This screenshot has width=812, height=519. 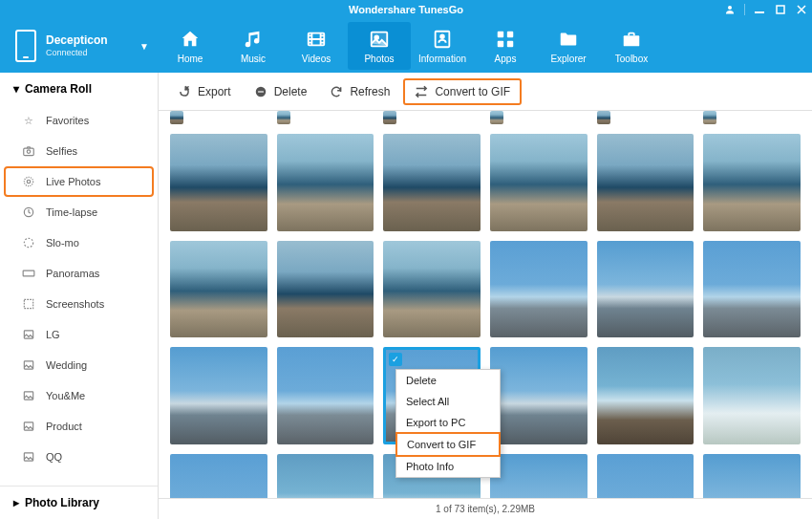 What do you see at coordinates (316, 59) in the screenshot?
I see `tab-label: Videos` at bounding box center [316, 59].